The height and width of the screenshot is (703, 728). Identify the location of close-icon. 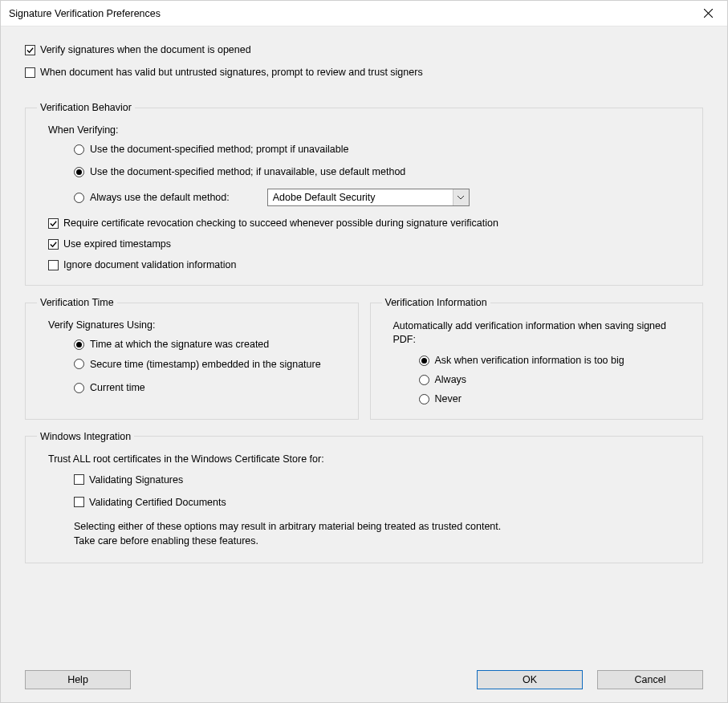
(708, 13).